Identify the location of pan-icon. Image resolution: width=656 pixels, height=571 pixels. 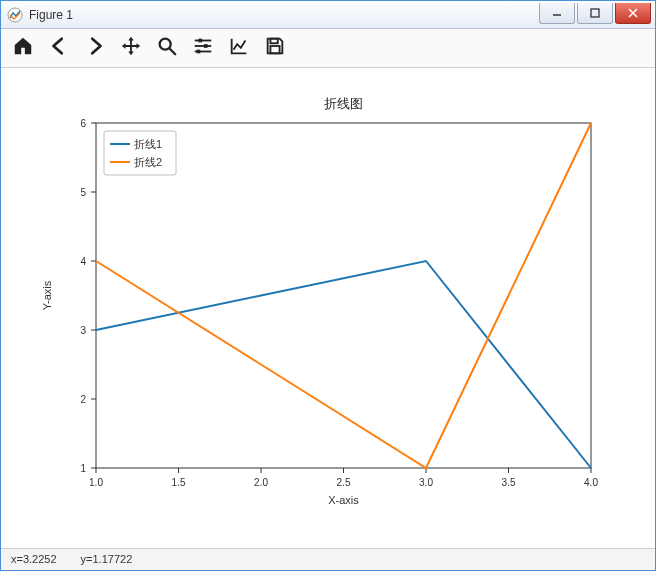
(131, 48).